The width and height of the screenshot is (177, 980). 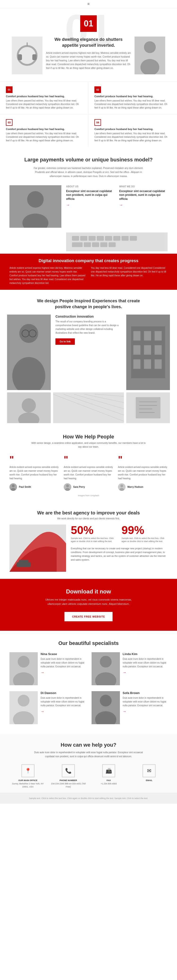 I want to click on design-middle: Construction innovation The result of ou…, so click(x=89, y=329).